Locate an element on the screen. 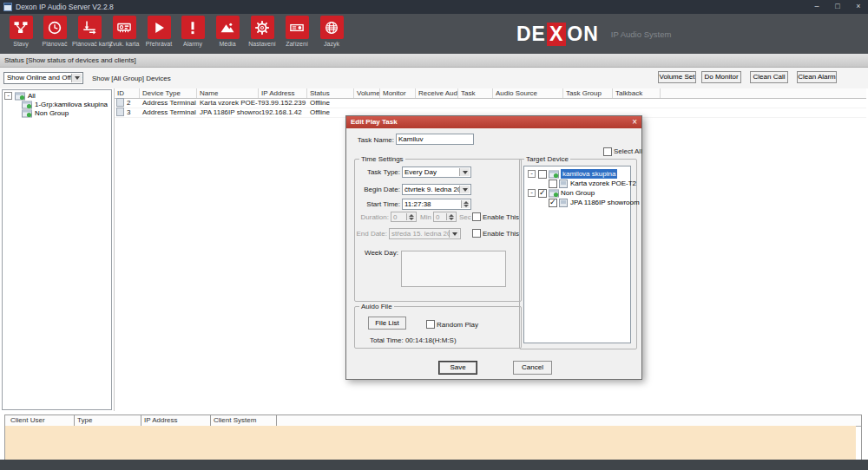  show-devices-label: Show [All Group] Devices is located at coordinates (132, 78).